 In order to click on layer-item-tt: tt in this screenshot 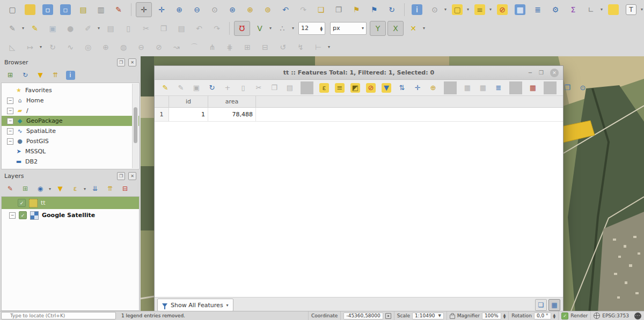, I will do `click(70, 203)`.